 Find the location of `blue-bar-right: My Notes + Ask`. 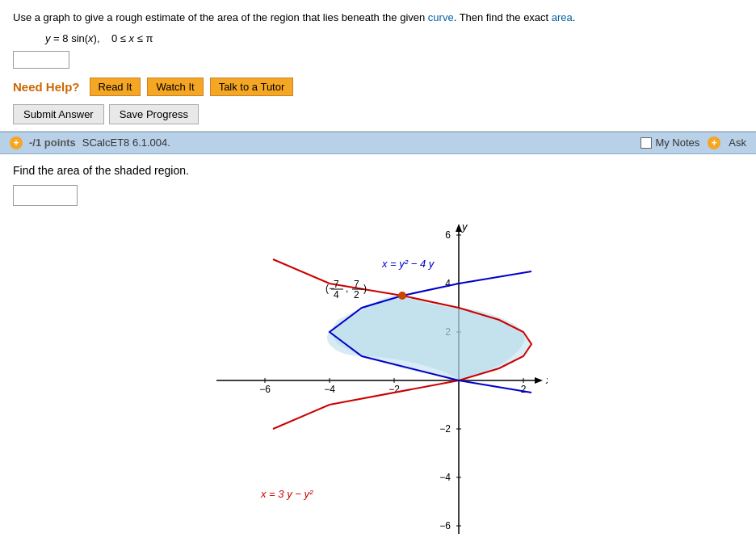

blue-bar-right: My Notes + Ask is located at coordinates (693, 143).